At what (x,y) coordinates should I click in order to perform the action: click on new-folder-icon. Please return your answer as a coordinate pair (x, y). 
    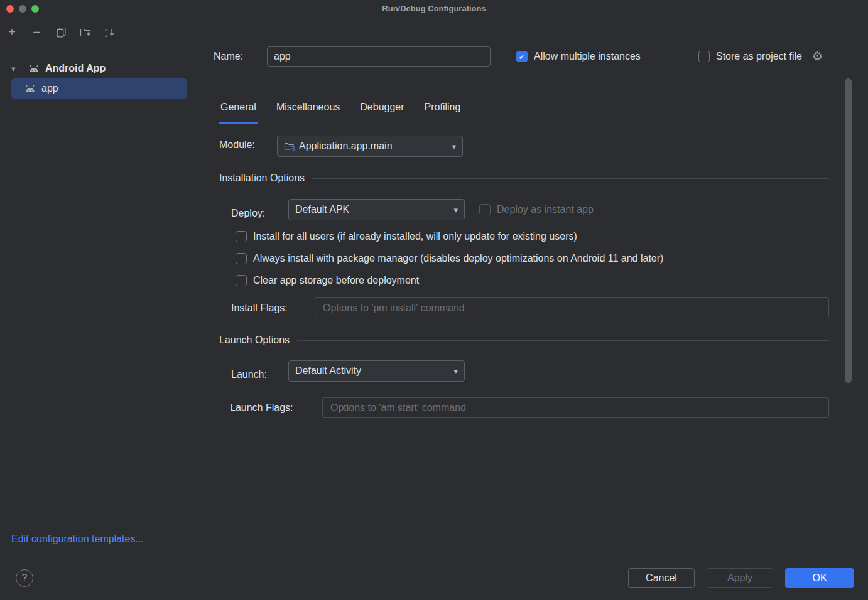
    Looking at the image, I should click on (85, 32).